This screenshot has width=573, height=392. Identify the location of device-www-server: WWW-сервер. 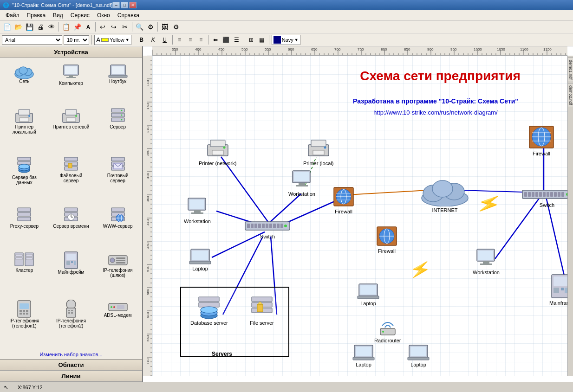
(118, 225).